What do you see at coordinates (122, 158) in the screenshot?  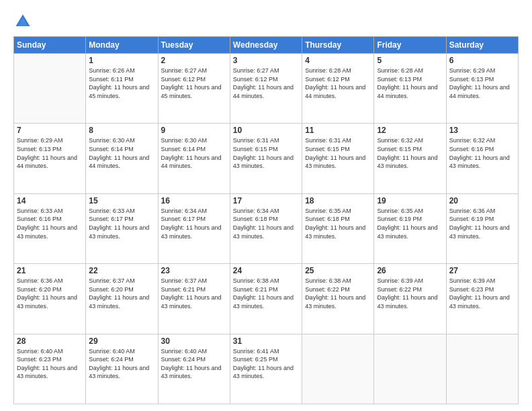 I see `calendar-cell: 8Sunrise: 6:30 AM Sunset: 6:14 PM Daylig…` at bounding box center [122, 158].